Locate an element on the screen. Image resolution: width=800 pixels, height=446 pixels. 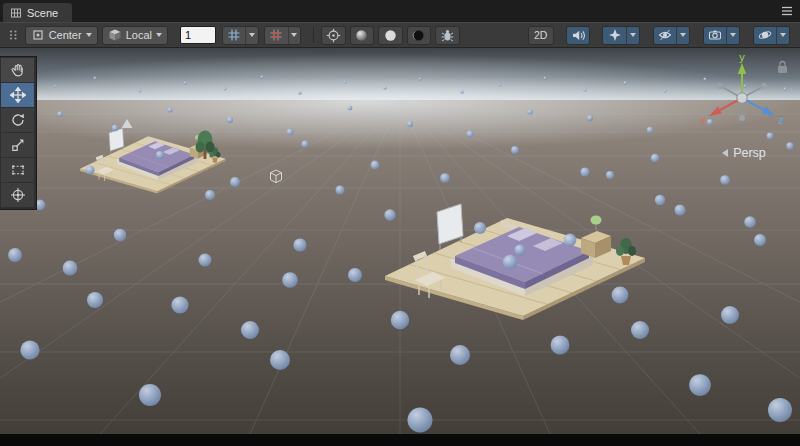
effects-dropdown is located at coordinates (632, 36).